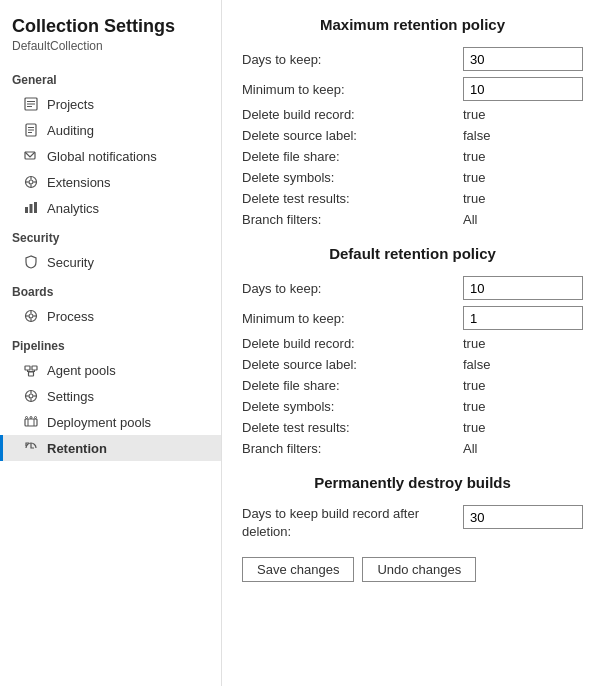 The image size is (603, 686). I want to click on def-min-to-keep-label: Minimum to keep:, so click(352, 318).